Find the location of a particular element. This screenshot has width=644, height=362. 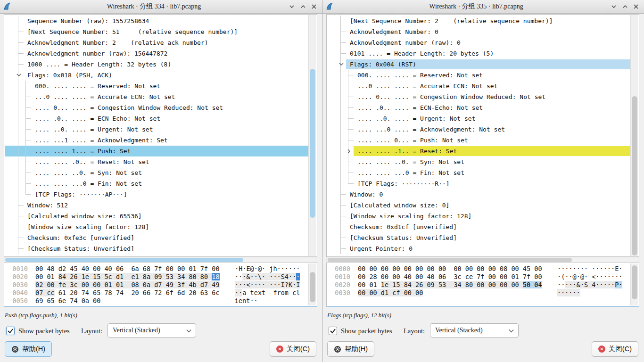

tree-row: [Window size scaling factor: 128] is located at coordinates (479, 216).